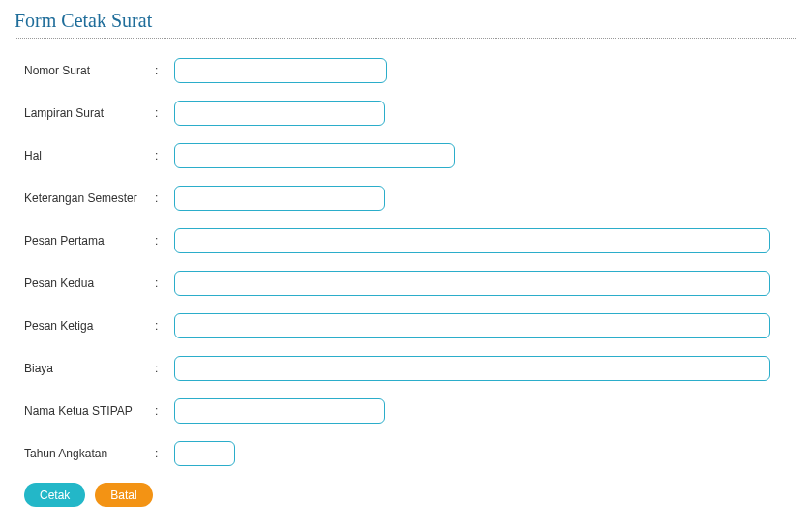  I want to click on label-nama-ketua-stipap: Nama Ketua STIPAP, so click(89, 411).